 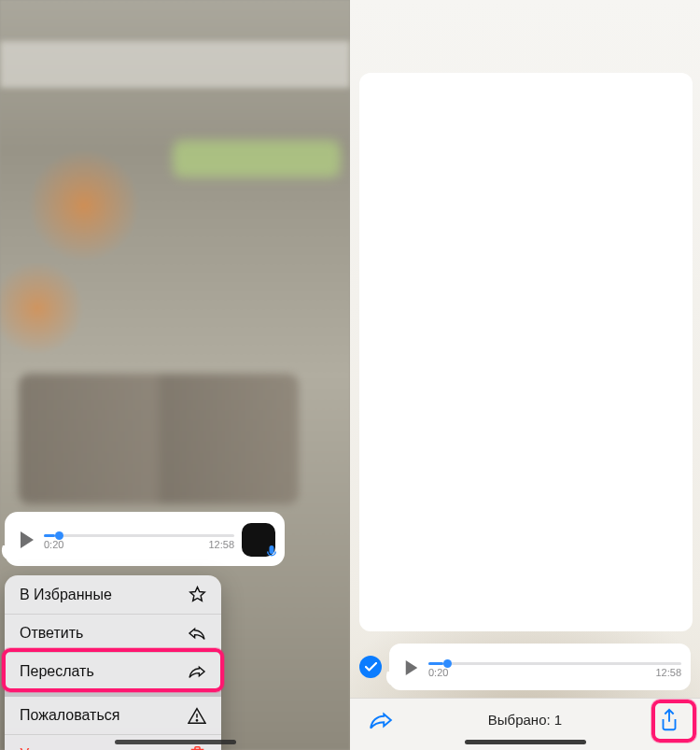 What do you see at coordinates (371, 667) in the screenshot?
I see `selection-checkmark-icon` at bounding box center [371, 667].